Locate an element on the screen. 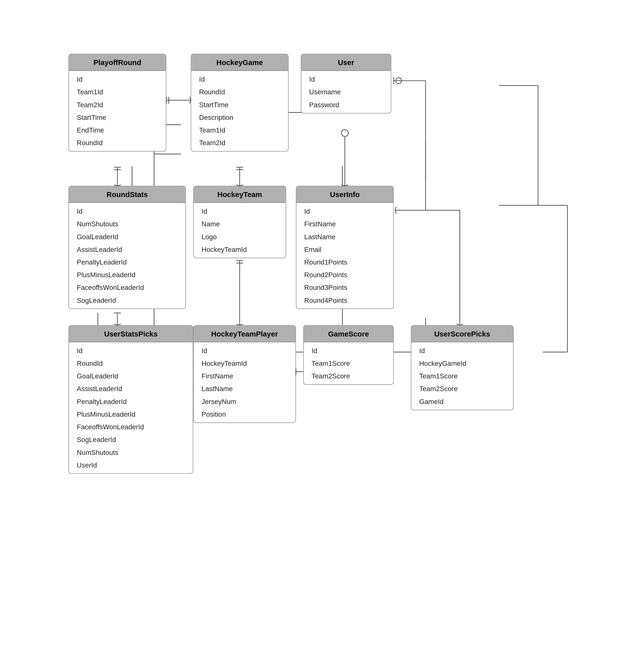 This screenshot has height=672, width=633. field-UserScorePicks-Team1Score: Team1Score is located at coordinates (462, 376).